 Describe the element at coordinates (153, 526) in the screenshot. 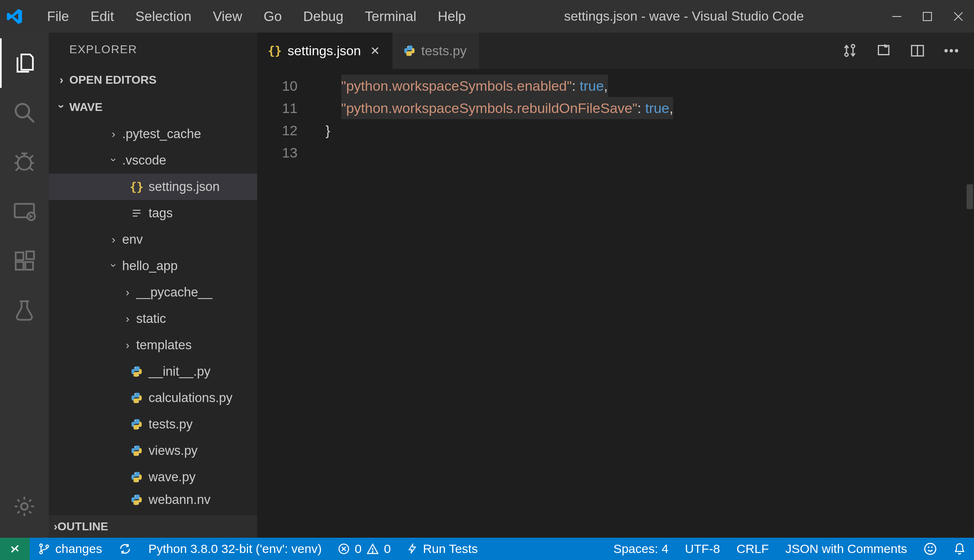

I see `outline-section: › OUTLINE` at that location.